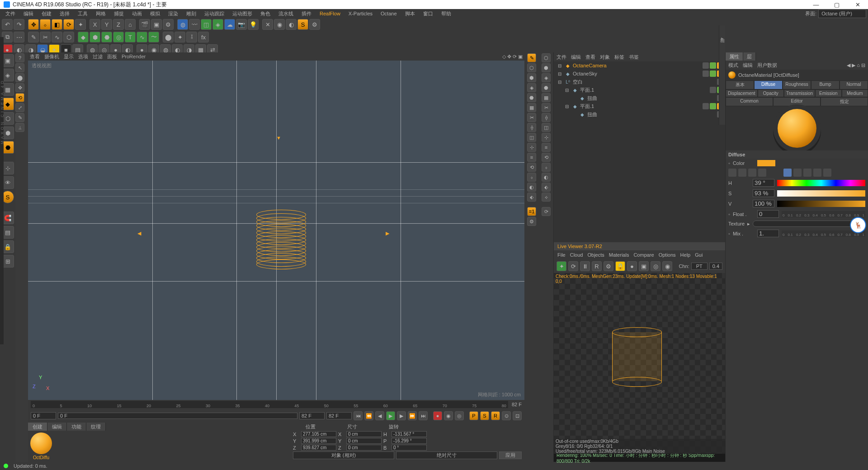  What do you see at coordinates (33, 24) in the screenshot?
I see `select-tool-icon: ✥` at bounding box center [33, 24].